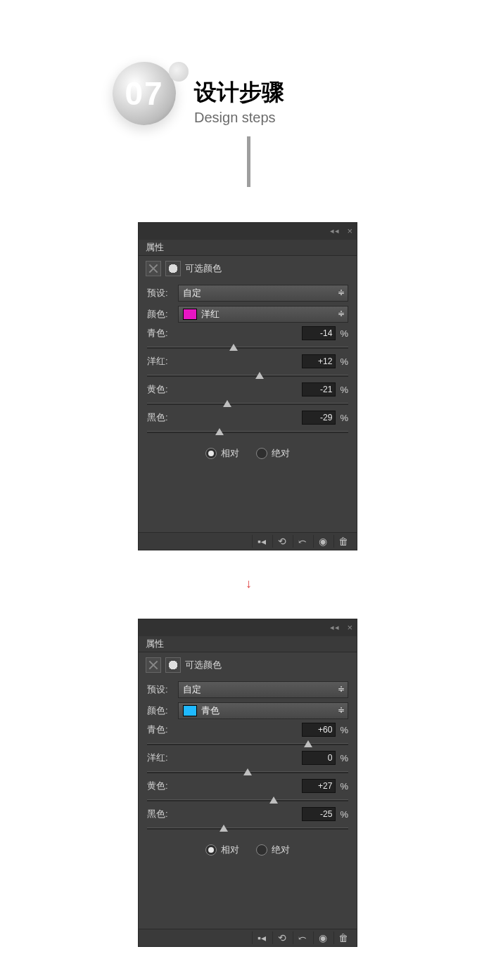  What do you see at coordinates (248, 367) in the screenshot?
I see `slider-magenta: 洋红: +12%` at bounding box center [248, 367].